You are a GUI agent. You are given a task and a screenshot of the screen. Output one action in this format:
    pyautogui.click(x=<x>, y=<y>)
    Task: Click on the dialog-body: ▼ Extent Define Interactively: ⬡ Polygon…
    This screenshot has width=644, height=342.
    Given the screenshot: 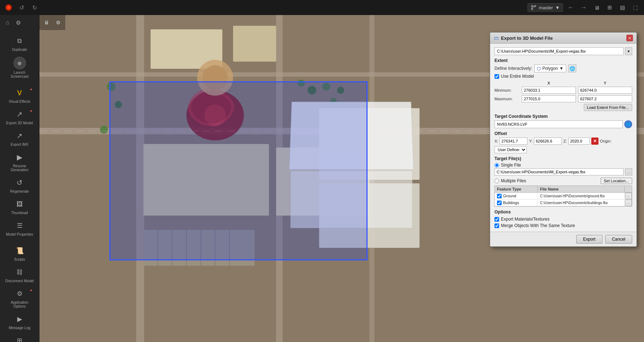 What is the action you would take?
    pyautogui.click(x=563, y=138)
    